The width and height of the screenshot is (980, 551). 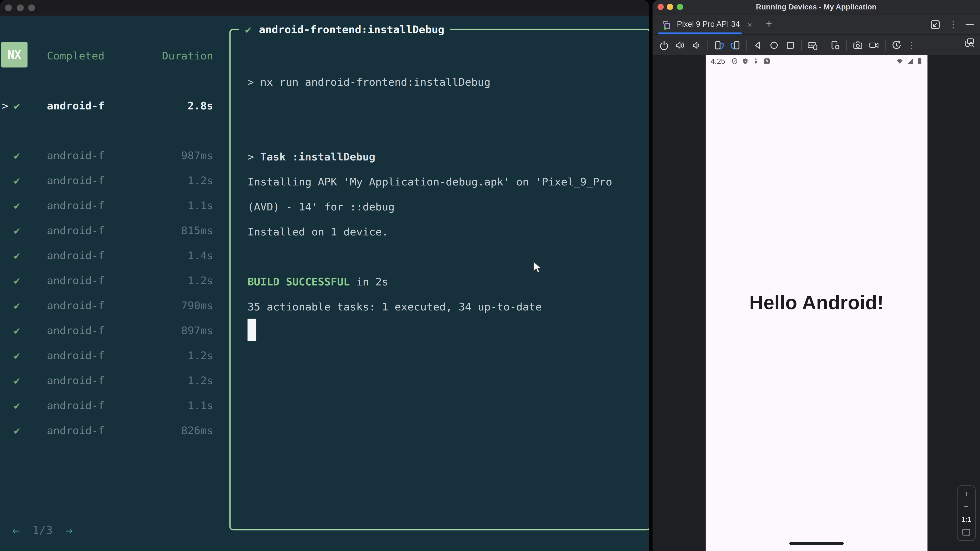 What do you see at coordinates (746, 61) in the screenshot?
I see `play-protect-icon` at bounding box center [746, 61].